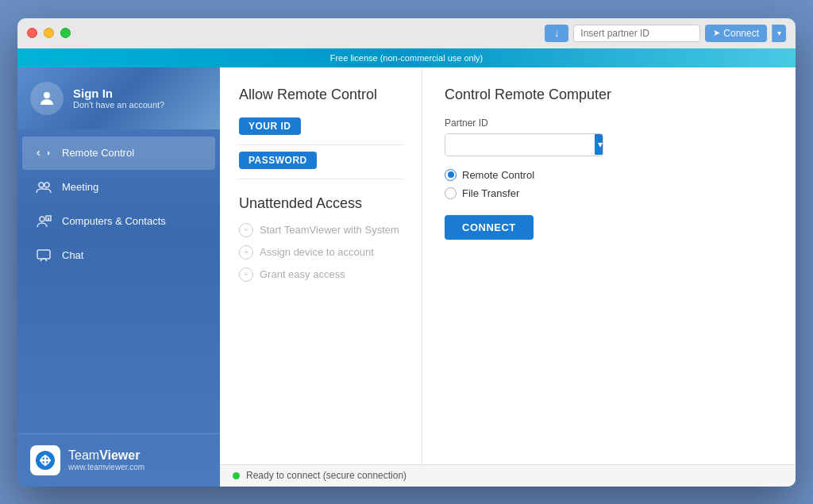 The height and width of the screenshot is (504, 813). Describe the element at coordinates (321, 275) in the screenshot. I see `unattended-item-3: + Grant easy access` at that location.